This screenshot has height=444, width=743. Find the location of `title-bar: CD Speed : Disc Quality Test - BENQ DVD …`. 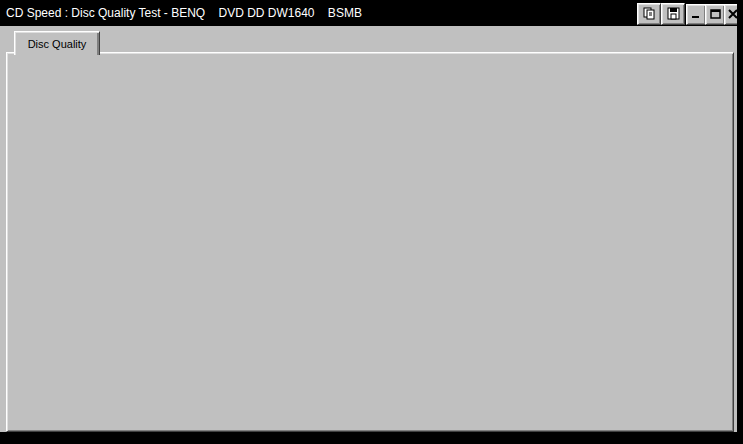

title-bar: CD Speed : Disc Quality Test - BENQ DVD … is located at coordinates (372, 13).